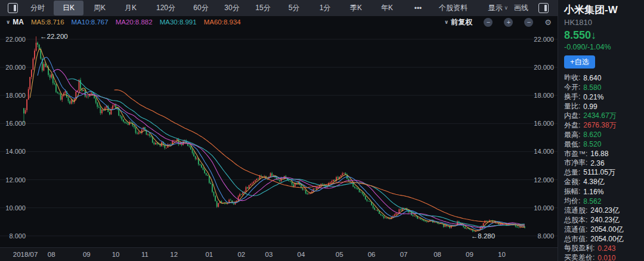 Image resolution: width=644 pixels, height=261 pixels. What do you see at coordinates (100, 8) in the screenshot?
I see `tab-weekly-k: 周K` at bounding box center [100, 8].